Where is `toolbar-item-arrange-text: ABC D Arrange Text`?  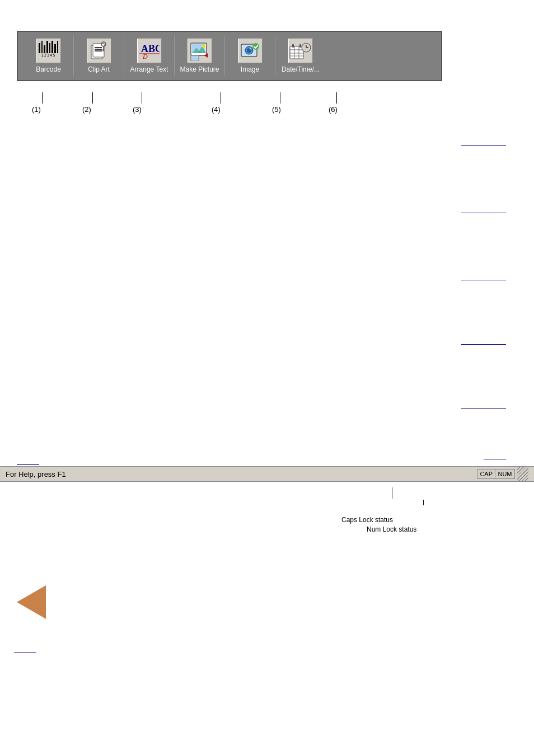 toolbar-item-arrange-text: ABC D Arrange Text is located at coordinates (149, 56).